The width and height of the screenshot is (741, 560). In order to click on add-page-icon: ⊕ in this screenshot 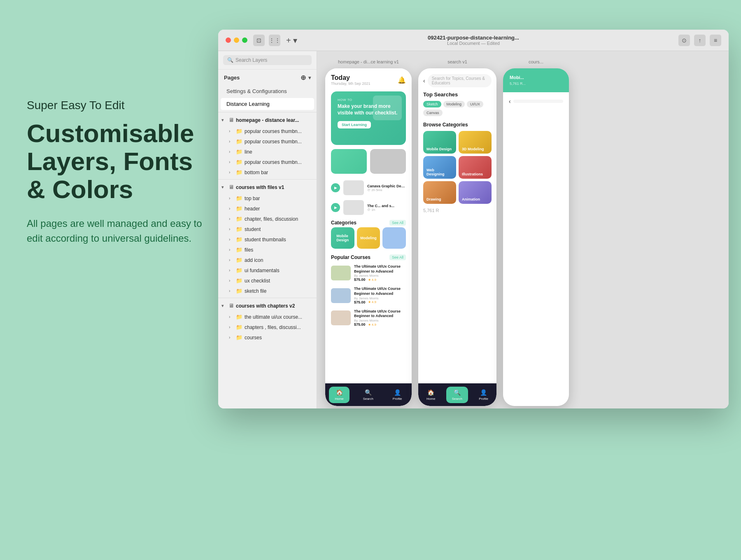, I will do `click(303, 77)`.